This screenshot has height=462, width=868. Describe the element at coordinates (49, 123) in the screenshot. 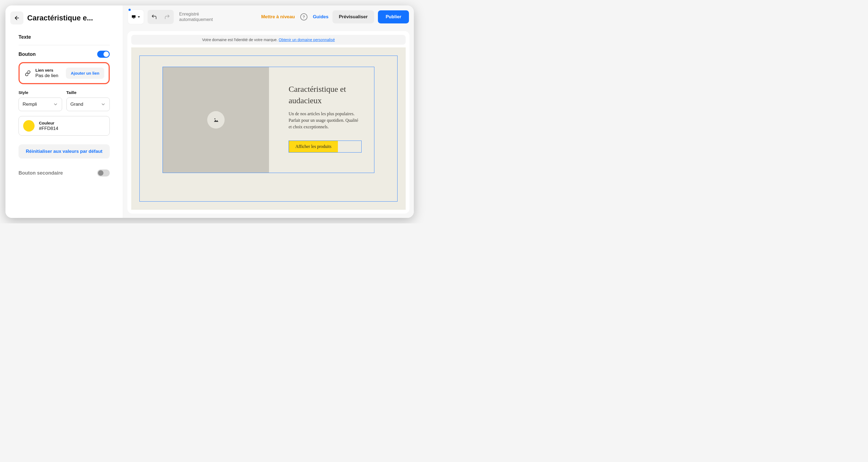

I see `color-label: Couleur` at that location.